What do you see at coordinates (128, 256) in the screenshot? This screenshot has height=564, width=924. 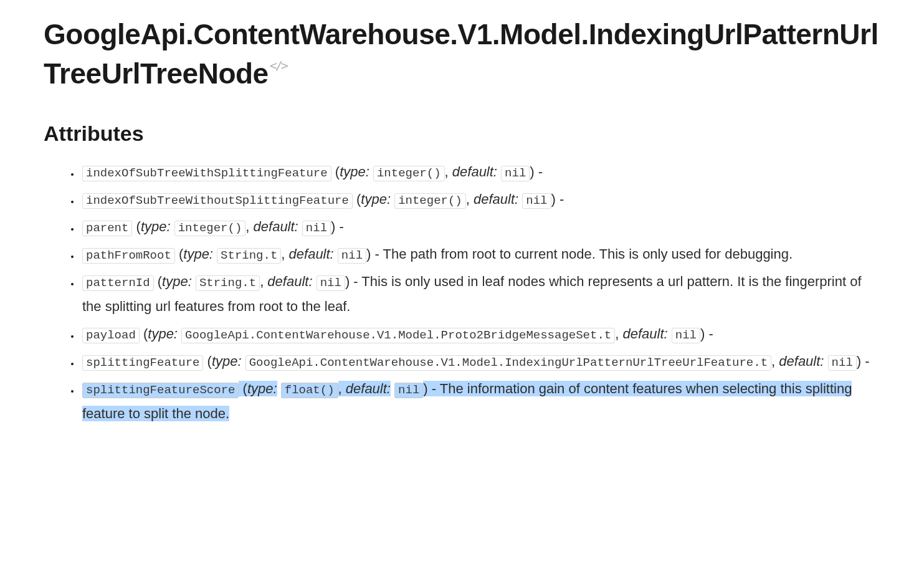 I see `attribute-name: pathFromRoot` at bounding box center [128, 256].